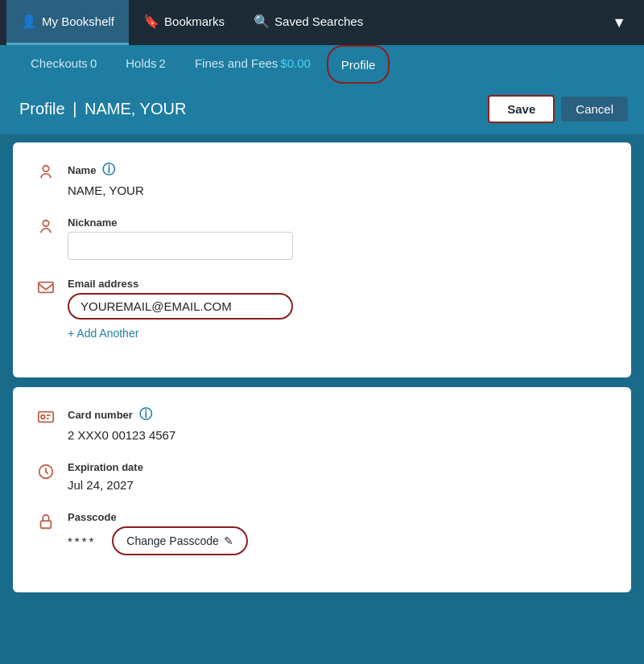 The image size is (644, 664). Describe the element at coordinates (322, 109) in the screenshot. I see `profile-header: Profile | NAME, YOUR Save Cancel` at that location.